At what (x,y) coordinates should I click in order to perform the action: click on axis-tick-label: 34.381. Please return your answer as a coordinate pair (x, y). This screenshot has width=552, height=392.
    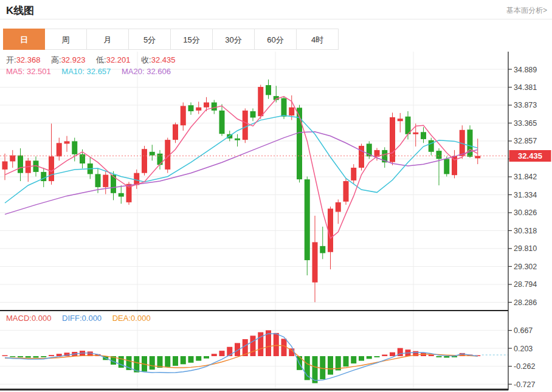
    Looking at the image, I should click on (525, 88).